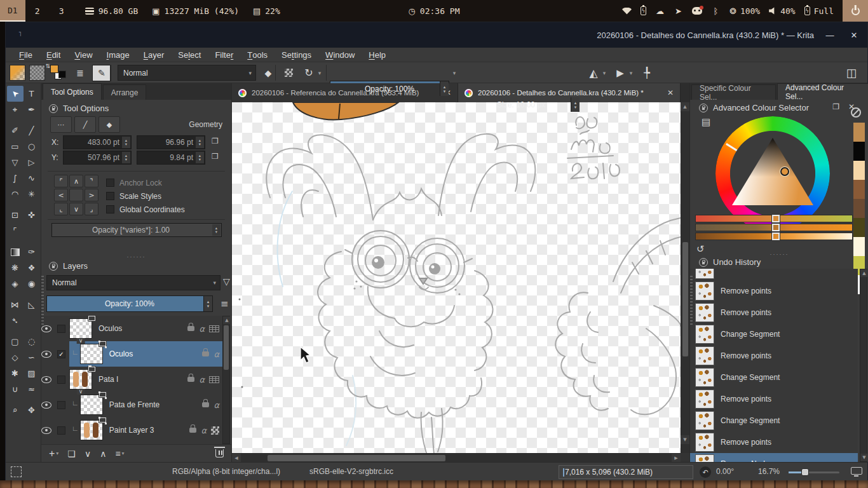 The image size is (868, 488). I want to click on x-spinner, so click(126, 142).